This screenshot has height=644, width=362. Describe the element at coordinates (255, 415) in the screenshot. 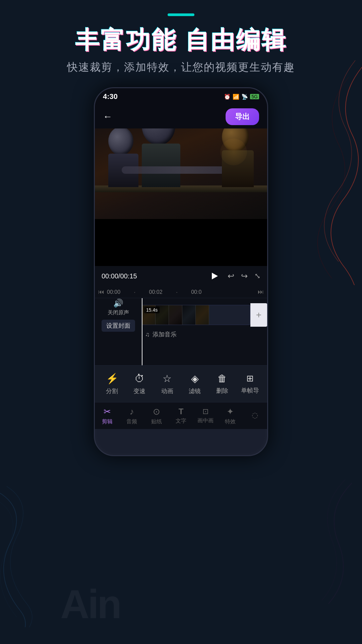

I see `more-icon: ◌` at that location.